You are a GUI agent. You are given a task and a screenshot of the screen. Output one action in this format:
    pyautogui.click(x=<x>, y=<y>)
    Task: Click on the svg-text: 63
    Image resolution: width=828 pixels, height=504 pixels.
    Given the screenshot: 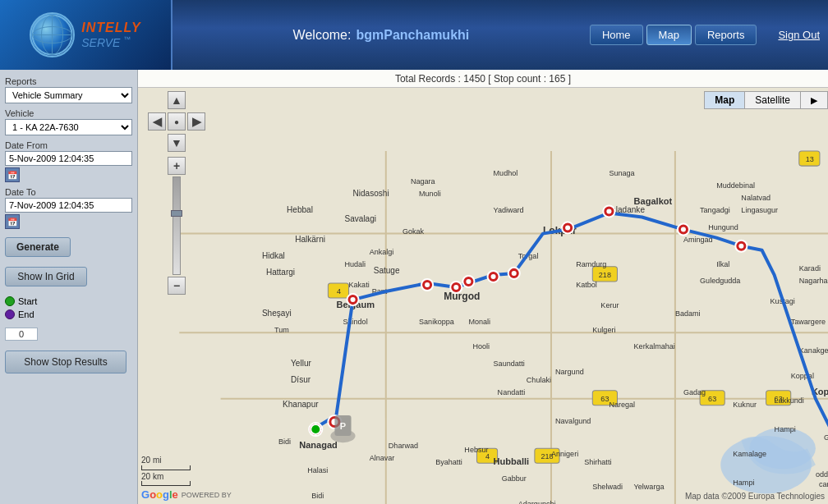 What is the action you would take?
    pyautogui.click(x=605, y=399)
    